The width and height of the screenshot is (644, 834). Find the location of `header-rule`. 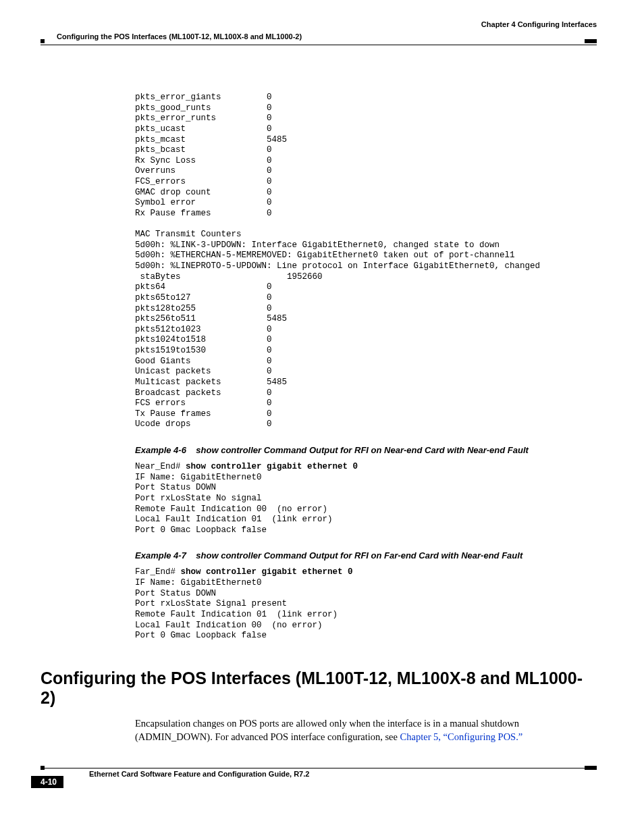

header-rule is located at coordinates (319, 45).